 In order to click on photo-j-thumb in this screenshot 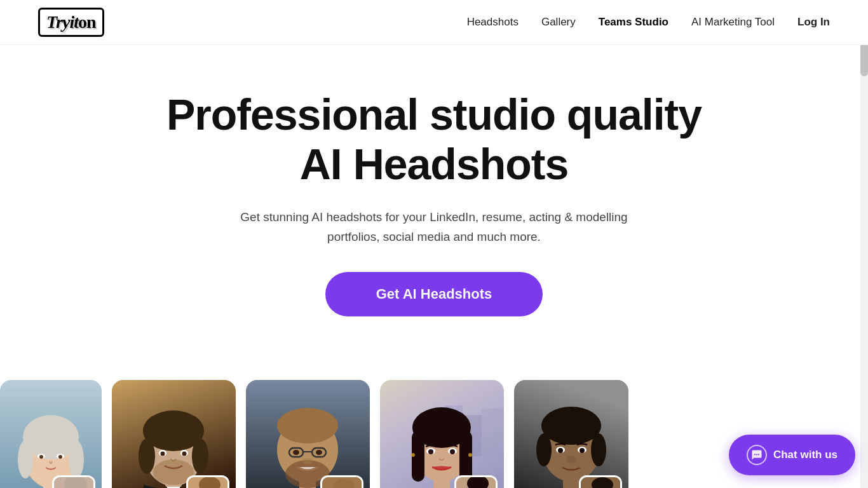, I will do `click(600, 482)`.